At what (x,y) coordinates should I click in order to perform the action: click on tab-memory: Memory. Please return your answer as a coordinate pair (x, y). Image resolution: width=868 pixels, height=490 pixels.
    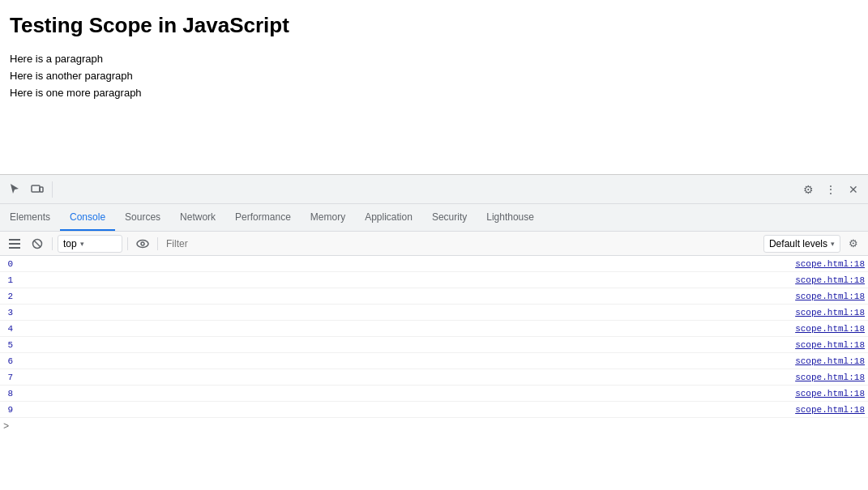
    Looking at the image, I should click on (327, 217).